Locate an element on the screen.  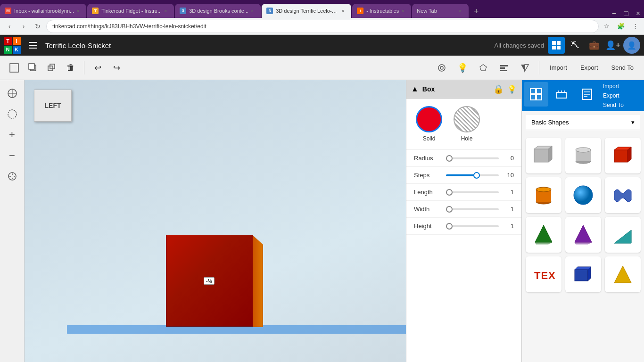
length-value: 1 is located at coordinates (508, 192).